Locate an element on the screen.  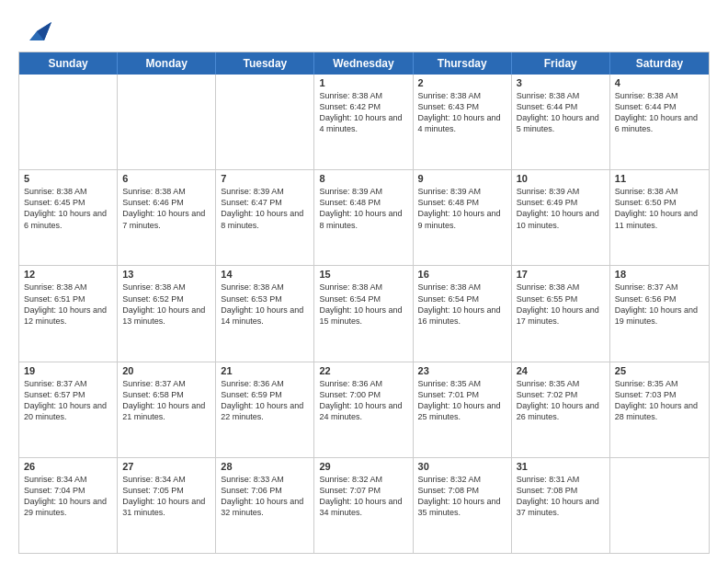
day-cell-5: 5Sunrise: 8:38 AM Sunset: 6:45 PM Daylig… is located at coordinates (68, 217).